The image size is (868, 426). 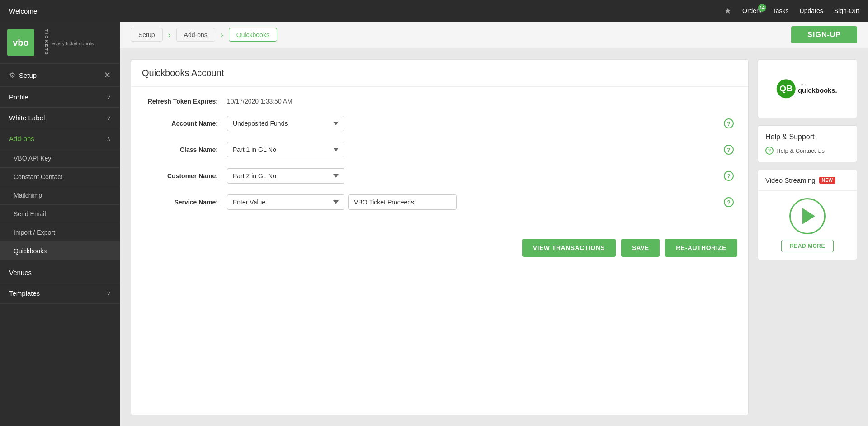 What do you see at coordinates (108, 75) in the screenshot?
I see `setup-close-icon: ✕` at bounding box center [108, 75].